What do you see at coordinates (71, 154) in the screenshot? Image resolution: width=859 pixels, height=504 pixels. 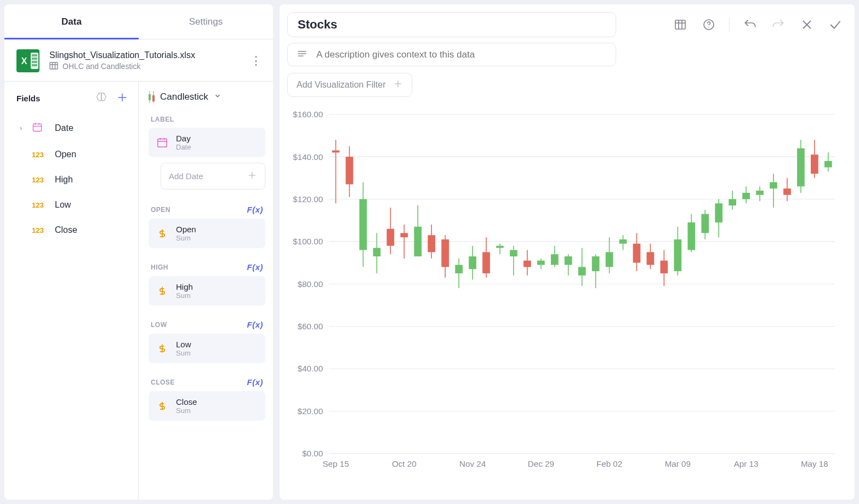 I see `field-open: 123Open` at bounding box center [71, 154].